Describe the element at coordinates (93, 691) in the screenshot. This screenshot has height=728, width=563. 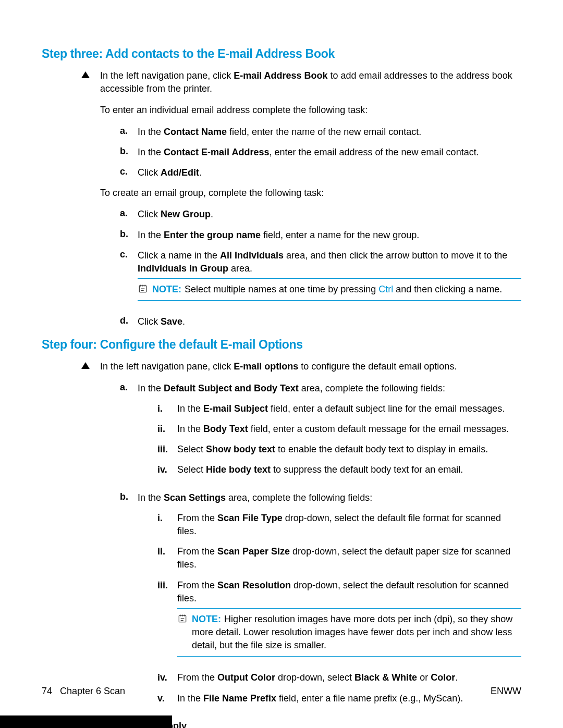
I see `chapter-label: Chapter 6 Scan` at that location.